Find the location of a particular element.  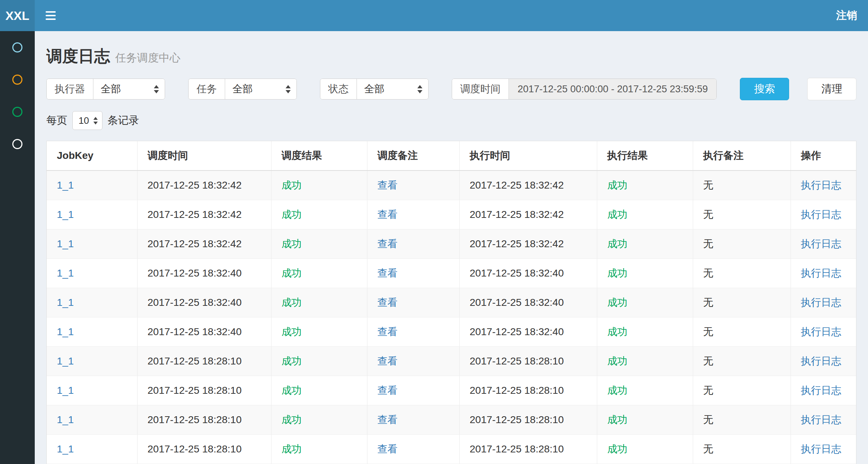

job-filter-label: 任务 is located at coordinates (207, 89).